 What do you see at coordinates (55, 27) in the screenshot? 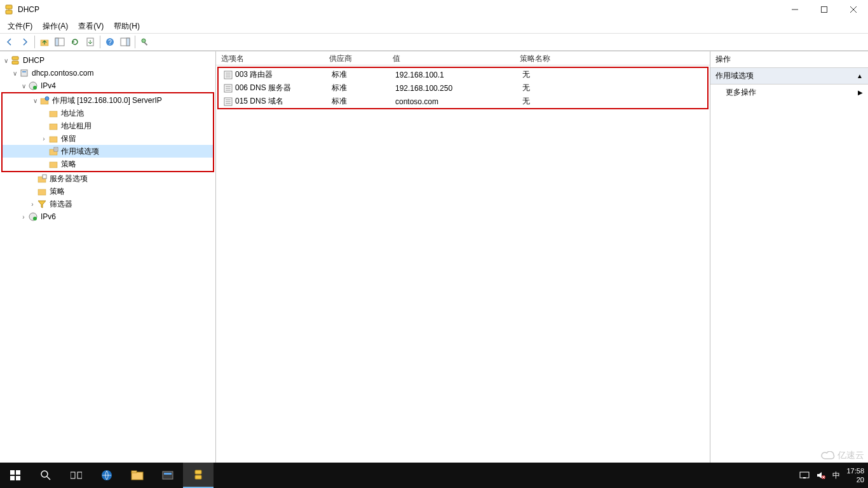
I see `menu-action: 操作(A)` at bounding box center [55, 27].